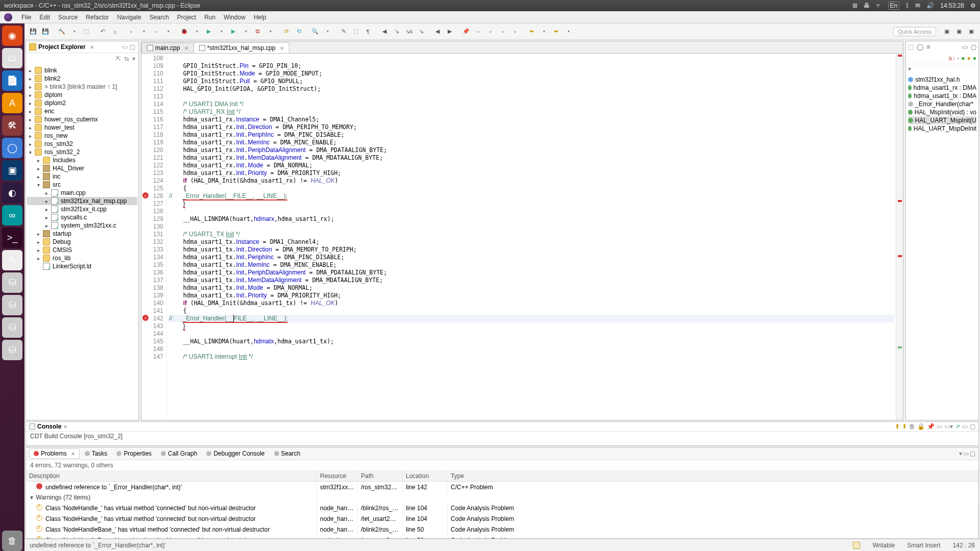  I want to click on view-menu-button: ▾, so click(134, 59).